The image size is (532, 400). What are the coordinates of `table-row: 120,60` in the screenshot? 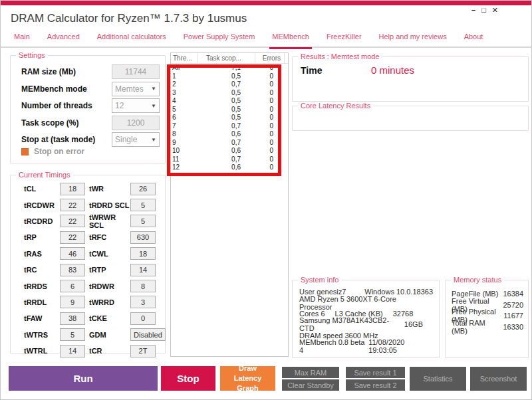 It's located at (229, 167).